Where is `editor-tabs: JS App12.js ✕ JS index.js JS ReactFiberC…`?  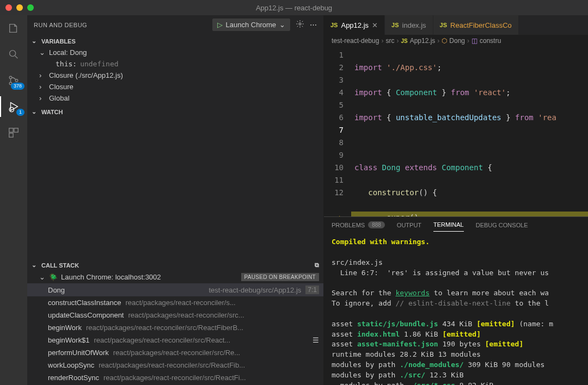
editor-tabs: JS App12.js ✕ JS index.js JS ReactFiberC… is located at coordinates (456, 25).